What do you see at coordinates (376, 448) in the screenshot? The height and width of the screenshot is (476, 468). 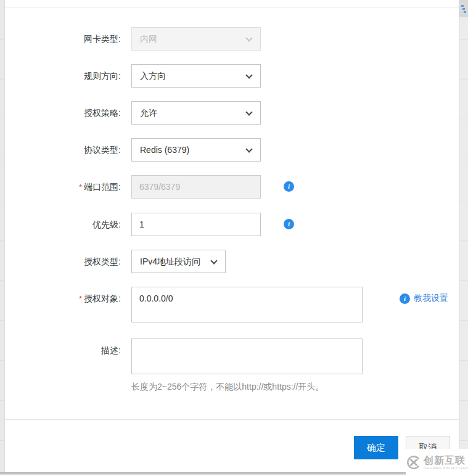 I see `confirm-button: 确定` at bounding box center [376, 448].